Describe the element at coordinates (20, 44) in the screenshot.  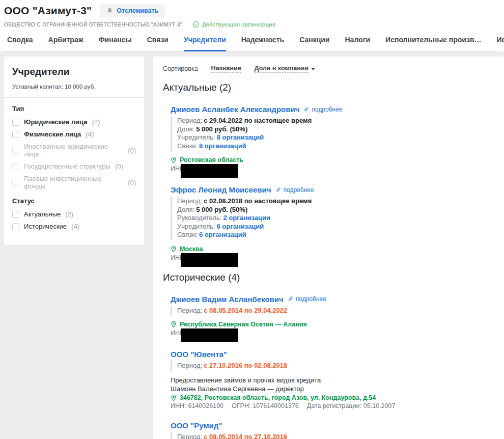
I see `tab-svodka: Сводка` at that location.